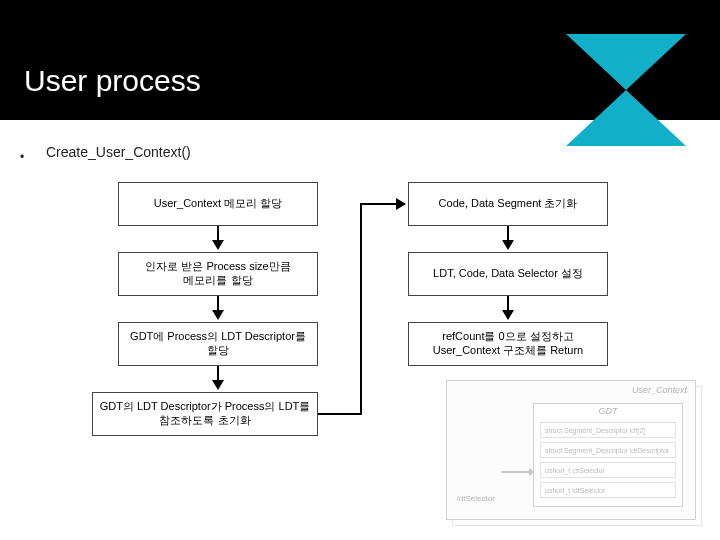  Describe the element at coordinates (508, 344) in the screenshot. I see `flow-node-r3: refCount를 0으로 설정하고User_Context 구조체를 Retu…` at that location.